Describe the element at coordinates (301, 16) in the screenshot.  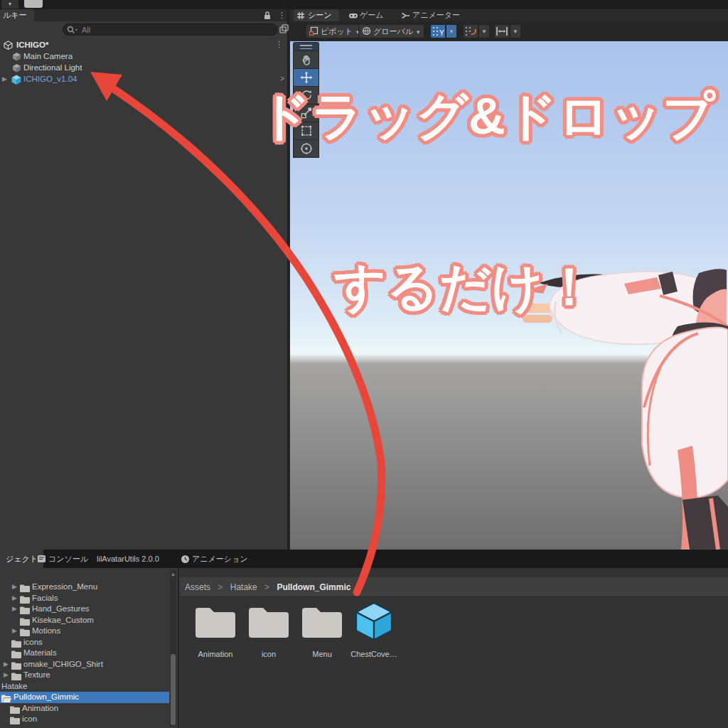
I see `grid-icon` at that location.